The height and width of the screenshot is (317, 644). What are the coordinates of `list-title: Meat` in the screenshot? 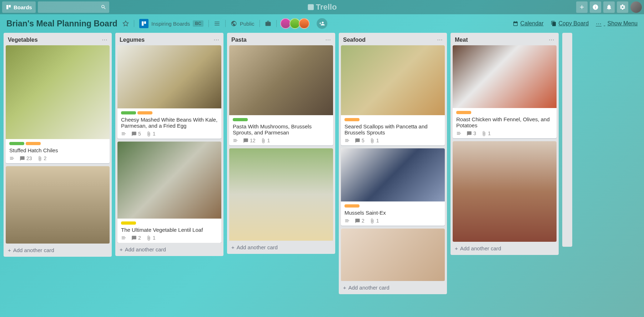 It's located at (461, 40).